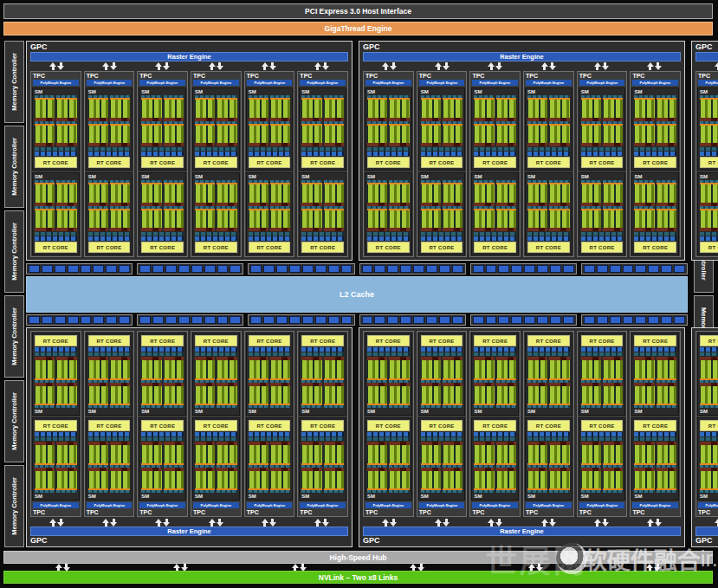  I want to click on tpc-block: TPCPolyMorph EngineSMRT CORESMRT CORE, so click(442, 165).